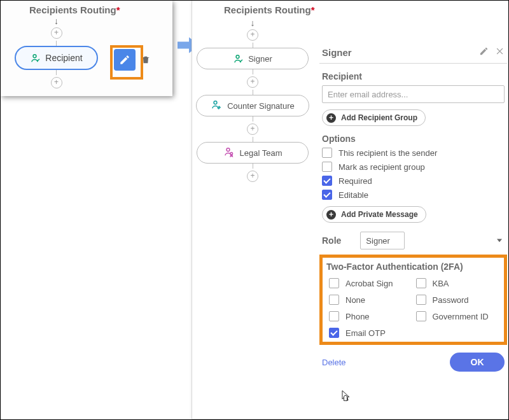 This screenshot has width=509, height=420. Describe the element at coordinates (327, 167) in the screenshot. I see `checkbox-markgroup` at that location.